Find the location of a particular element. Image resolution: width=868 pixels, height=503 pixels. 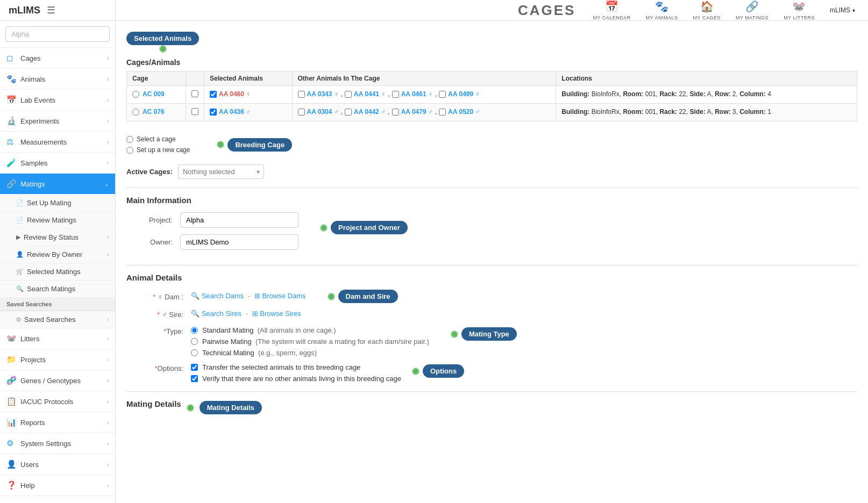

cages-chevron: › is located at coordinates (108, 58).